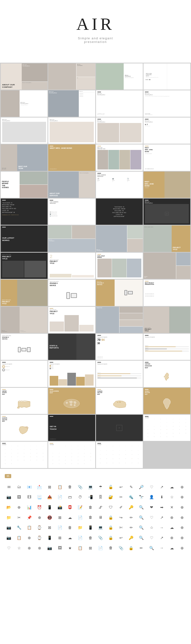 The width and height of the screenshot is (191, 644). Describe the element at coordinates (111, 487) in the screenshot. I see `icon-item: 🔓` at that location.